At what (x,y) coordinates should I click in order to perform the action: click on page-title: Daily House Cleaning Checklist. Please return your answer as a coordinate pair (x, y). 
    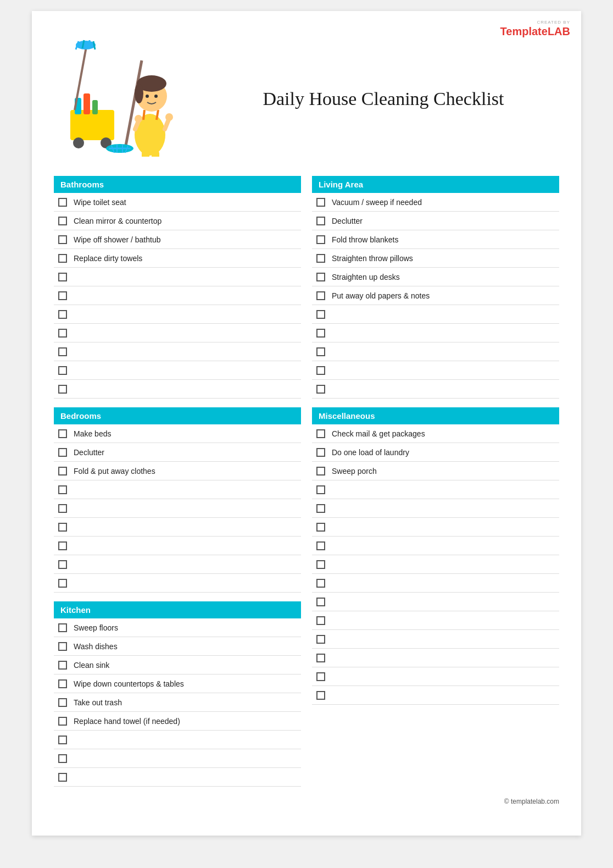
    Looking at the image, I should click on (383, 99).